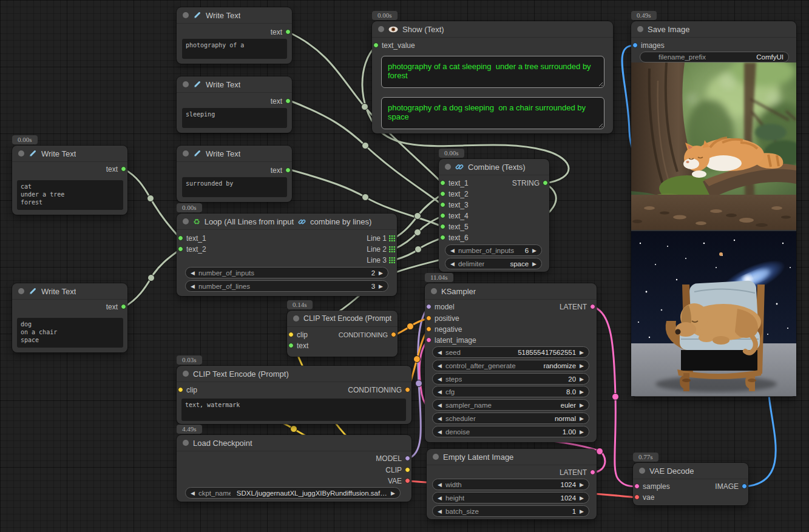 The width and height of the screenshot is (809, 532). I want to click on node-titlebar: KSampler, so click(511, 291).